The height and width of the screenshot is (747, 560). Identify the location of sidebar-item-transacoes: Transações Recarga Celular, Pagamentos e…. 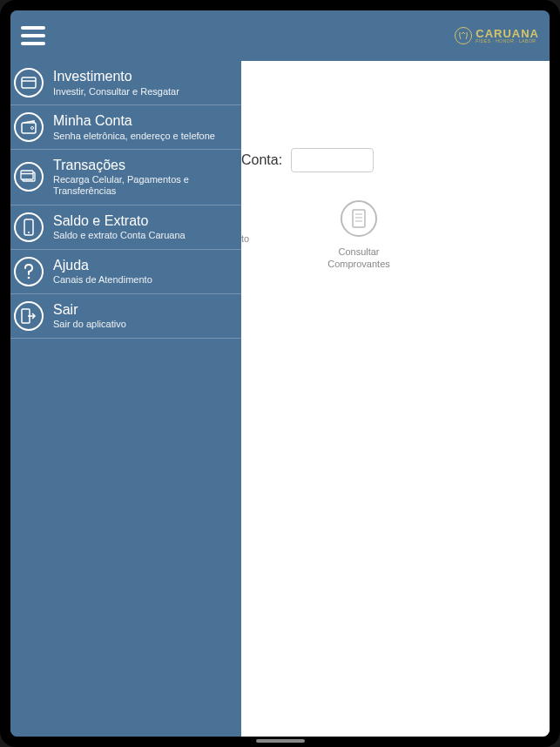
(125, 178).